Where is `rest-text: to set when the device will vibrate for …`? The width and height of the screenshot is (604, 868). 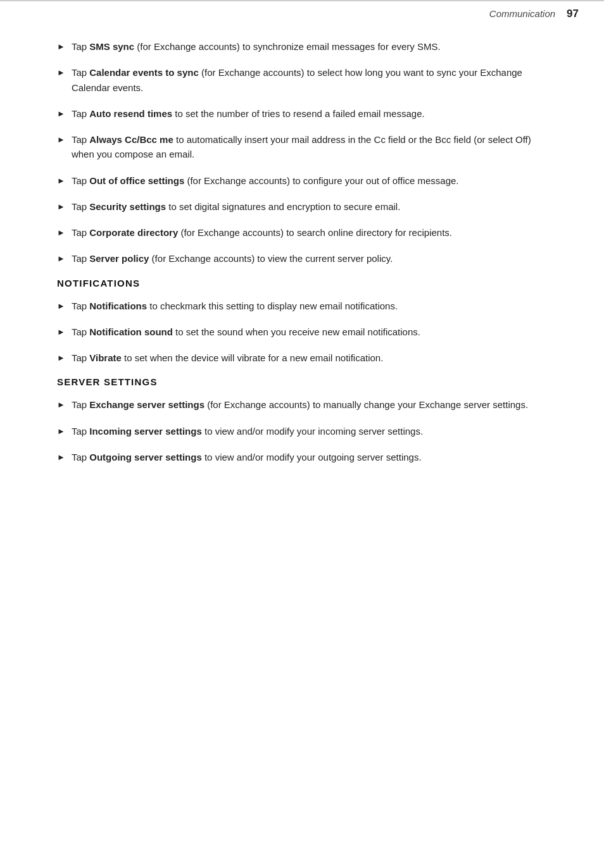
rest-text: to set when the device will vibrate for … is located at coordinates (253, 358).